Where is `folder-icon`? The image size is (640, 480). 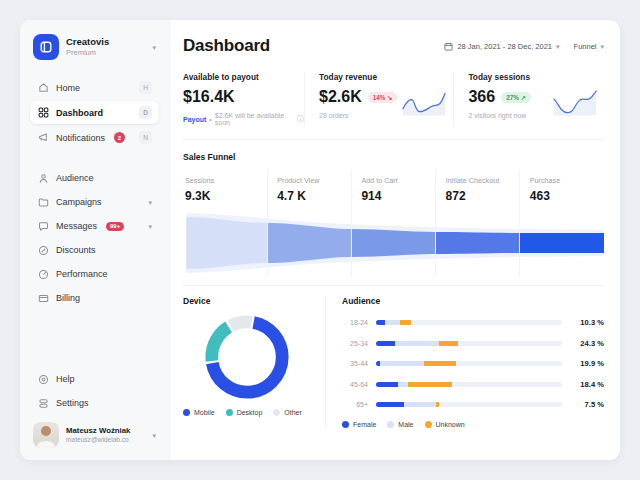
folder-icon is located at coordinates (43, 202).